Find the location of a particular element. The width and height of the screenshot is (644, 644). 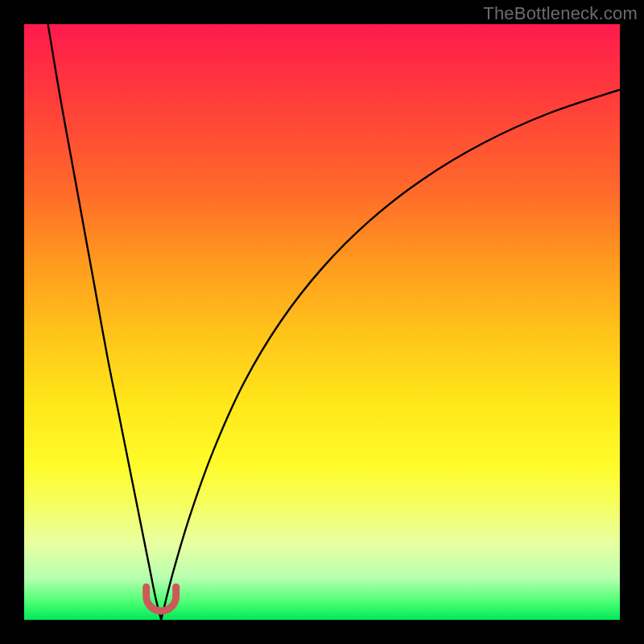

watermark-text: TheBottleneck.com is located at coordinates (560, 14).